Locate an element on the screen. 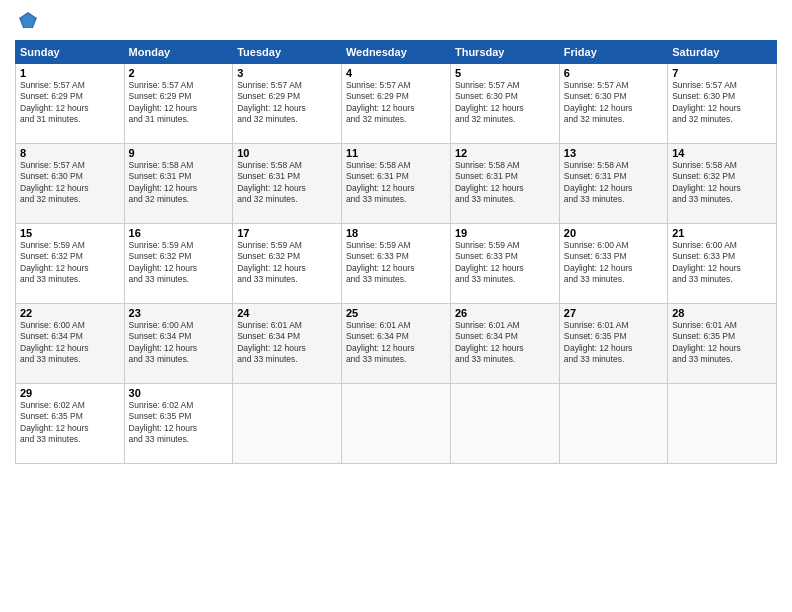 The height and width of the screenshot is (612, 792). day-info: Sunrise: 6:02 AM Sunset: 6:35 PM Dayligh… is located at coordinates (179, 423).